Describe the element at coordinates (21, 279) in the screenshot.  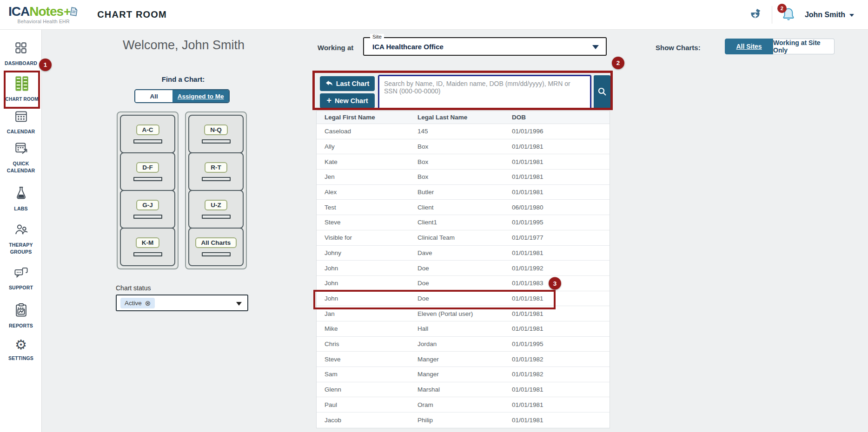
I see `sidebar-item-support: SUPPORT` at that location.